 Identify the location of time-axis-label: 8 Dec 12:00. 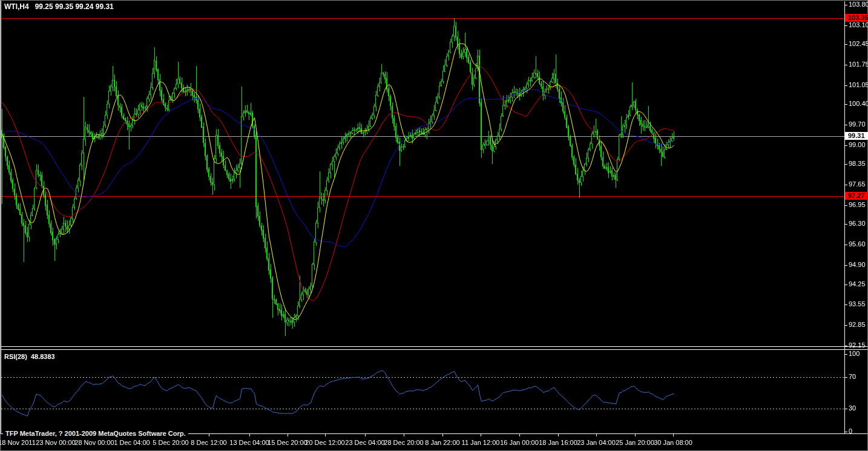
(208, 443).